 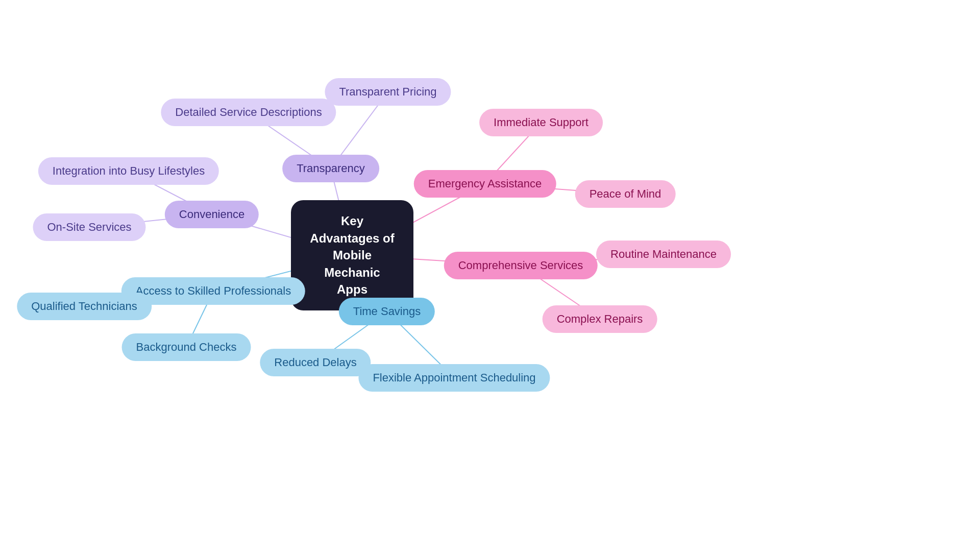 I want to click on node-label-routine-maintenance: Routine Maintenance, so click(x=664, y=254).